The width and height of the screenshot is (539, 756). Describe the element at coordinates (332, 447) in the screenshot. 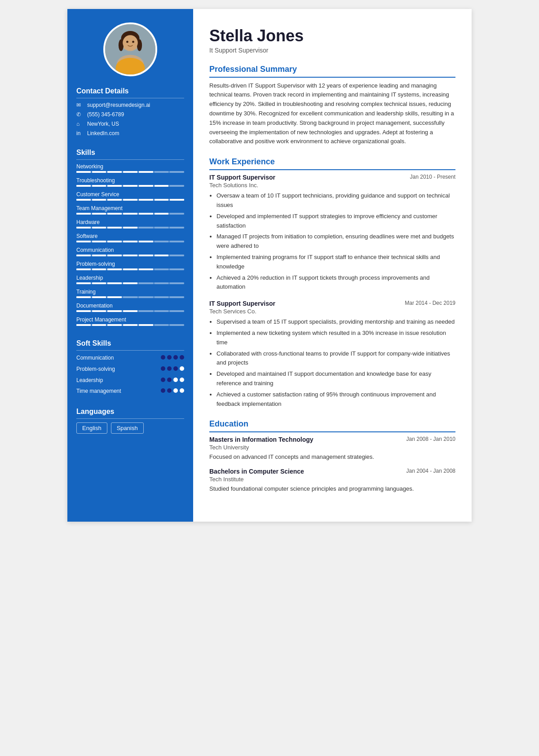

I see `edu-school: Tech University` at that location.